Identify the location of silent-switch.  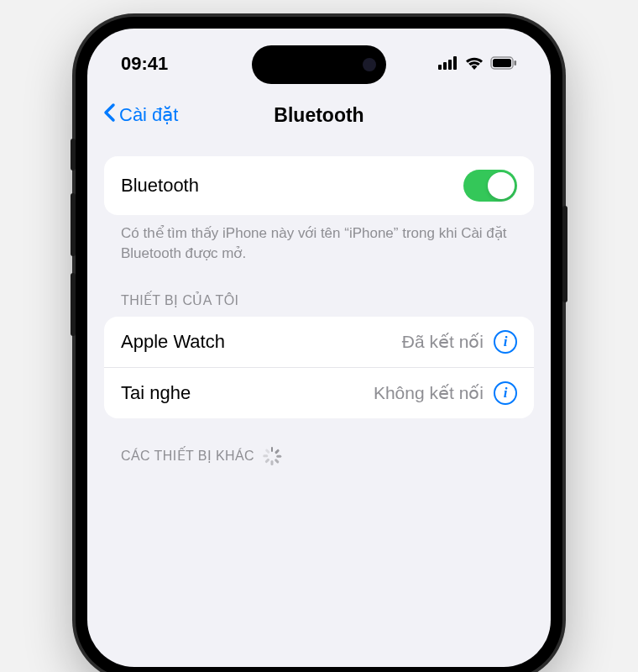
(73, 155).